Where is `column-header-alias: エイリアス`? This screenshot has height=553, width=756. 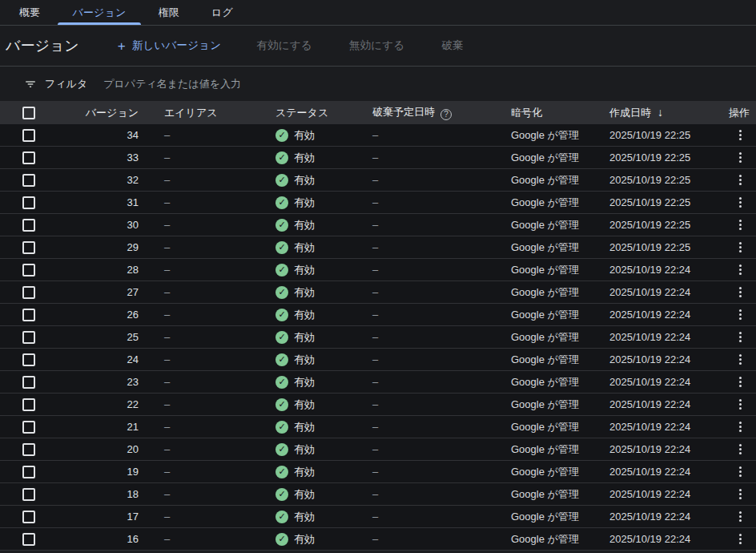 column-header-alias: エイリアス is located at coordinates (205, 112).